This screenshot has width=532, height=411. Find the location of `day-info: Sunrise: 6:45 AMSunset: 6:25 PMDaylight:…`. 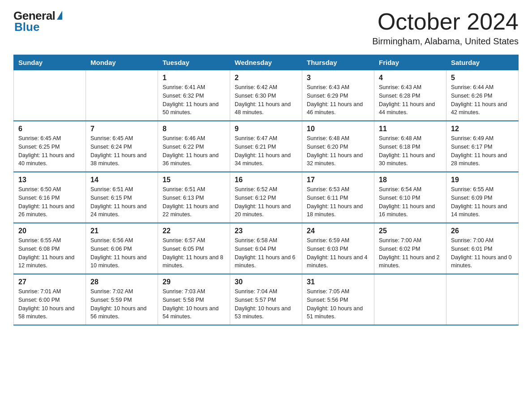

day-info: Sunrise: 6:45 AMSunset: 6:25 PMDaylight:… is located at coordinates (50, 151).